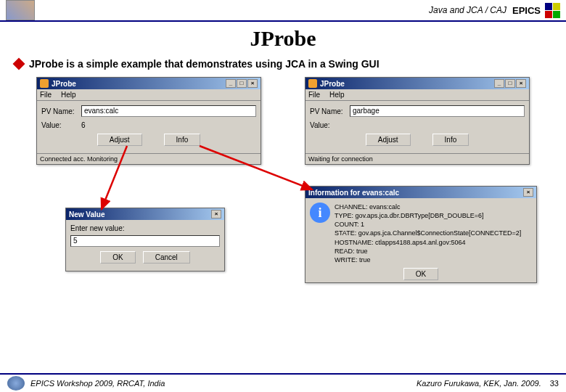  I want to click on footer-left: EPICS Workshop 2009, RRCAT, India, so click(97, 383).